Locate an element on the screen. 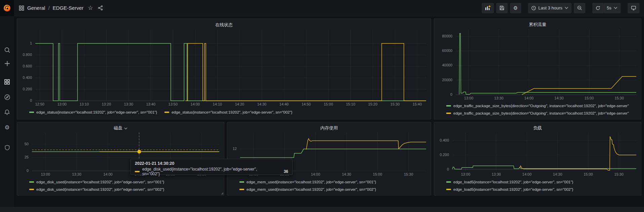 This screenshot has height=212, width=644. zoom-out-icon is located at coordinates (580, 8).